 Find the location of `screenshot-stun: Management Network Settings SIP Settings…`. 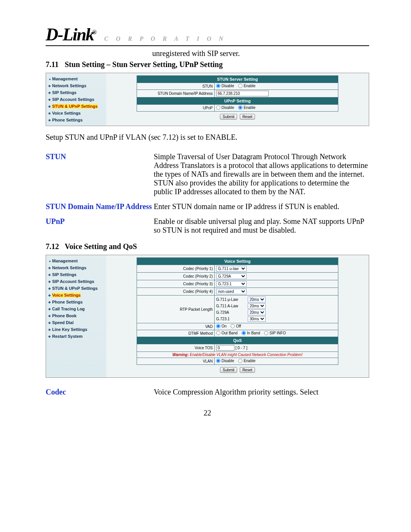

screenshot-stun: Management Network Settings SIP Settings… is located at coordinates (207, 99).